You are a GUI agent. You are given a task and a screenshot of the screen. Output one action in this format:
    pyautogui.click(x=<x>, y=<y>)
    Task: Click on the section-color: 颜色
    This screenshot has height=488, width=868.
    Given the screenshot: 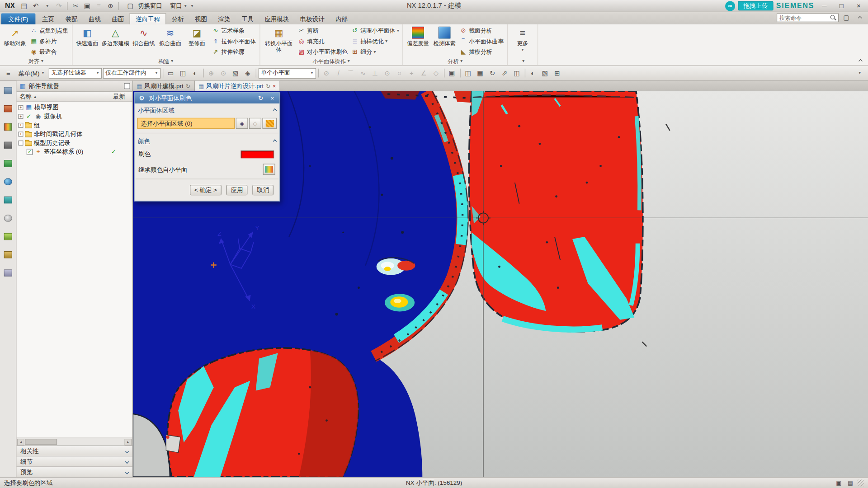 What is the action you would take?
    pyautogui.click(x=207, y=141)
    